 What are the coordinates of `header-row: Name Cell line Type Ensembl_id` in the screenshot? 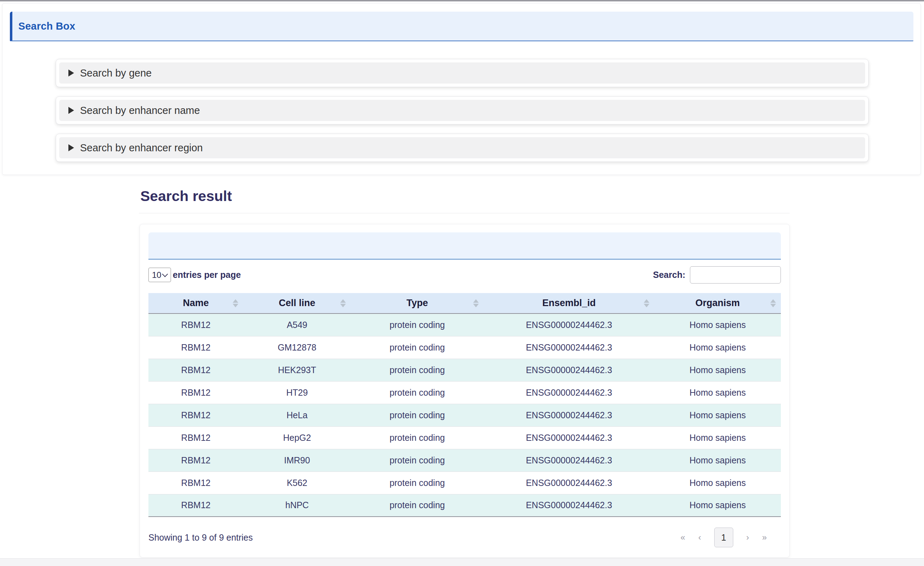 It's located at (465, 303).